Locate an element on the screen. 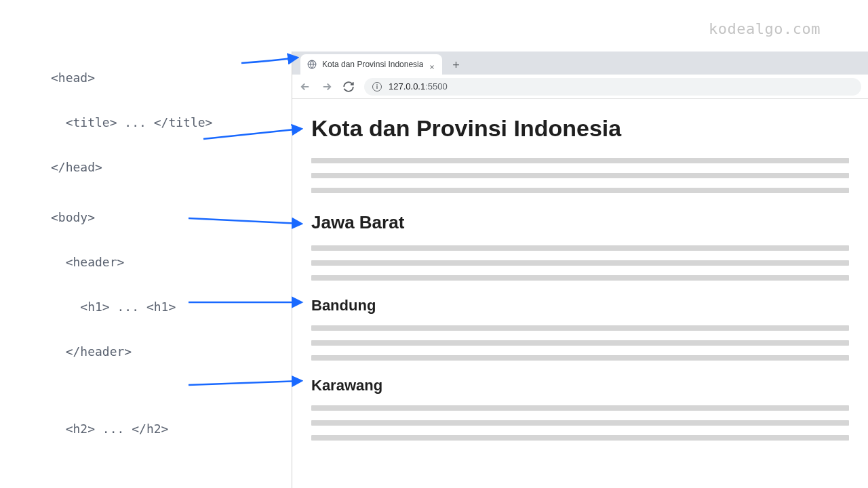 The image size is (868, 488). page-heading-h1: Kota dan Provinsi Indonesia is located at coordinates (580, 129).